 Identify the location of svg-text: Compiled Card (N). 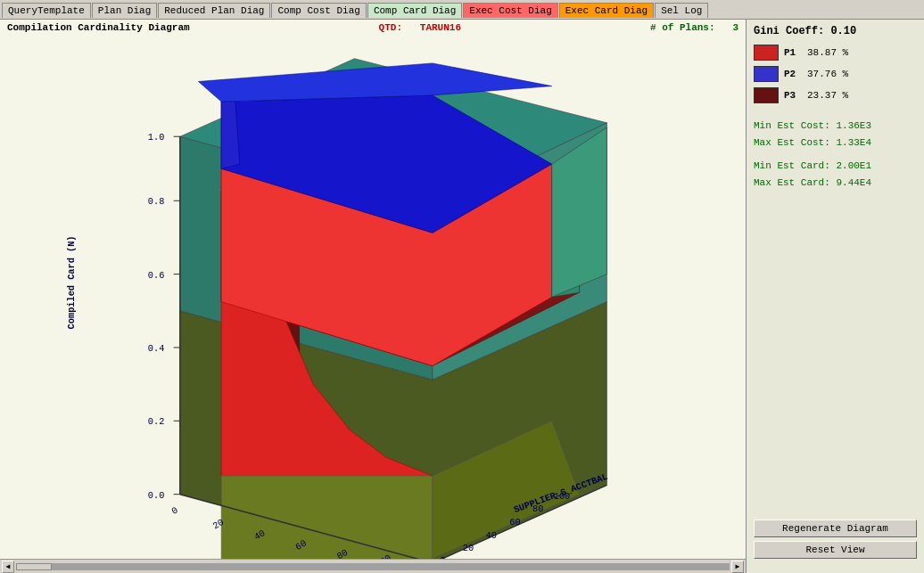
(71, 282).